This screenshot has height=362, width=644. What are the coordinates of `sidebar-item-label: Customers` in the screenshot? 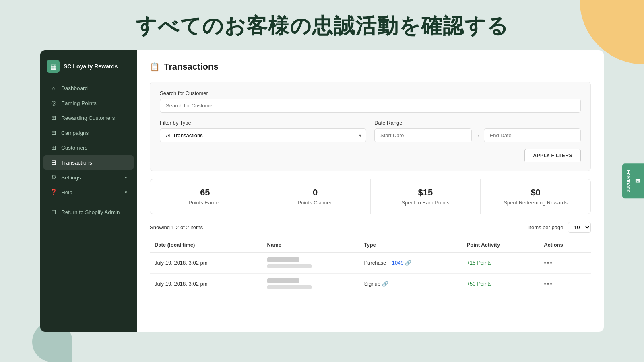 It's located at (74, 148).